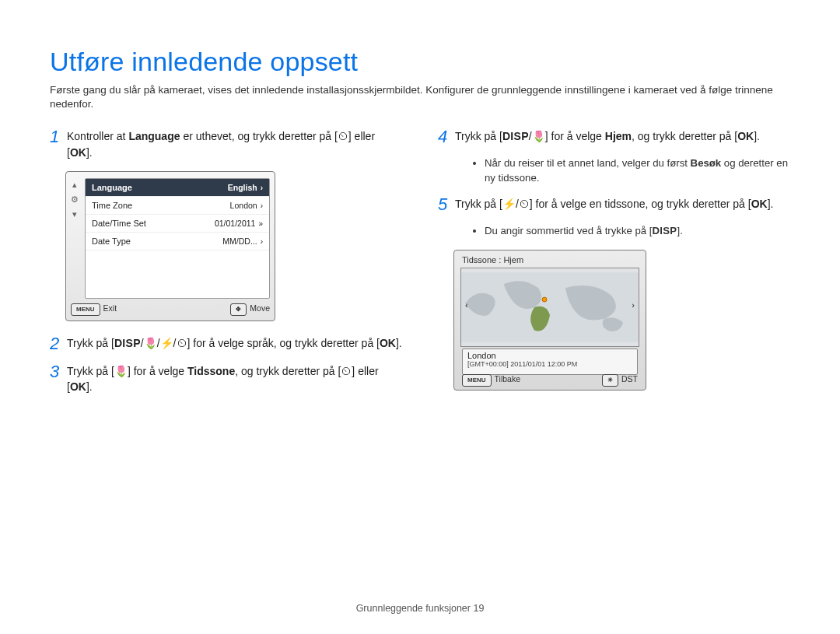 The image size is (840, 634). What do you see at coordinates (93, 310) in the screenshot?
I see `exit-hint: MENUExit` at bounding box center [93, 310].